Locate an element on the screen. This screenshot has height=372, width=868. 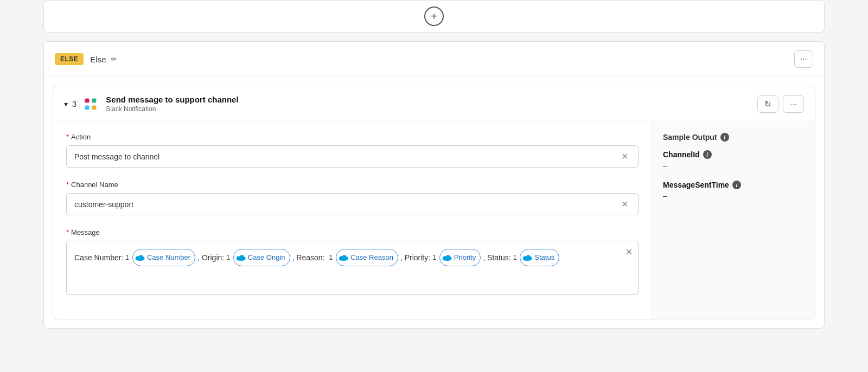
else-header: ELSE Else ✏ ··· is located at coordinates (434, 60).